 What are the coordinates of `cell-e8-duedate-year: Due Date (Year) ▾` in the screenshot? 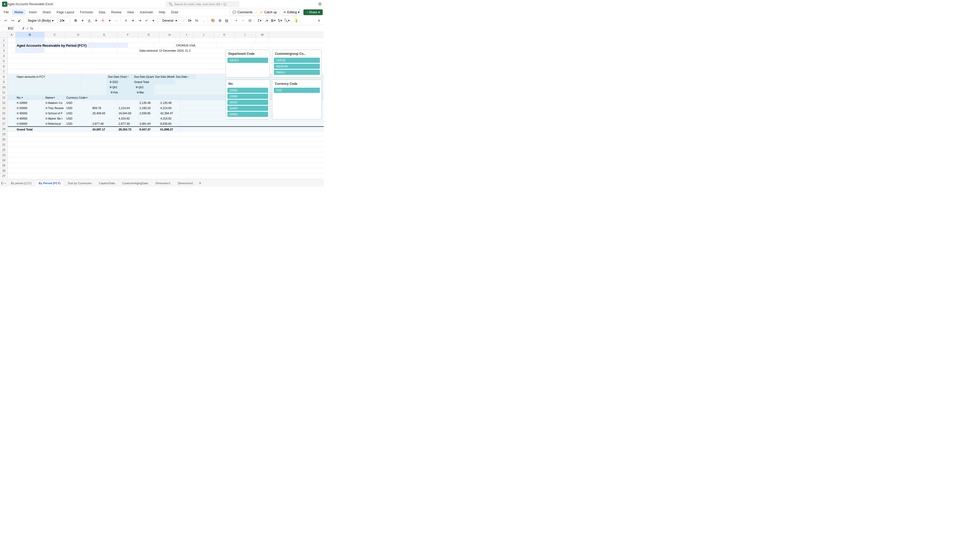 It's located at (120, 77).